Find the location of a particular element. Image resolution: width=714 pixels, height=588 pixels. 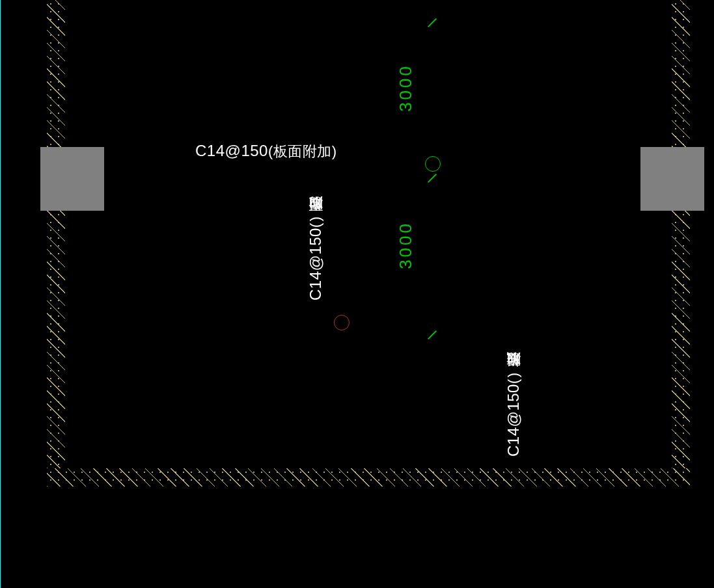

dim-value-top: 3000 is located at coordinates (406, 88).